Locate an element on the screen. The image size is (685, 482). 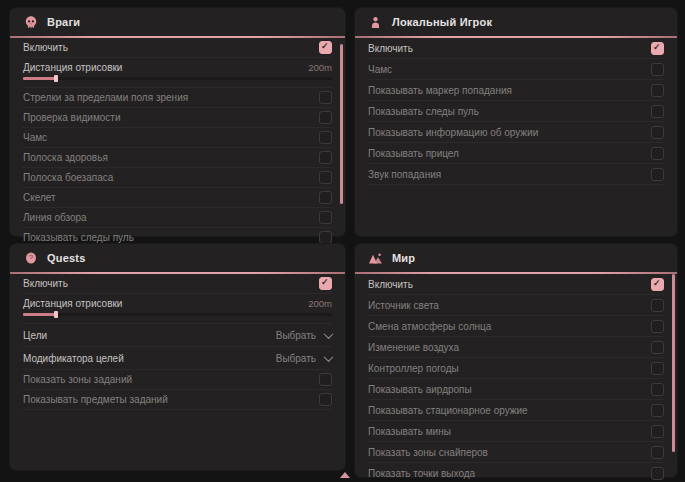
toggle-row: Показать зоны заданий is located at coordinates (178, 380).